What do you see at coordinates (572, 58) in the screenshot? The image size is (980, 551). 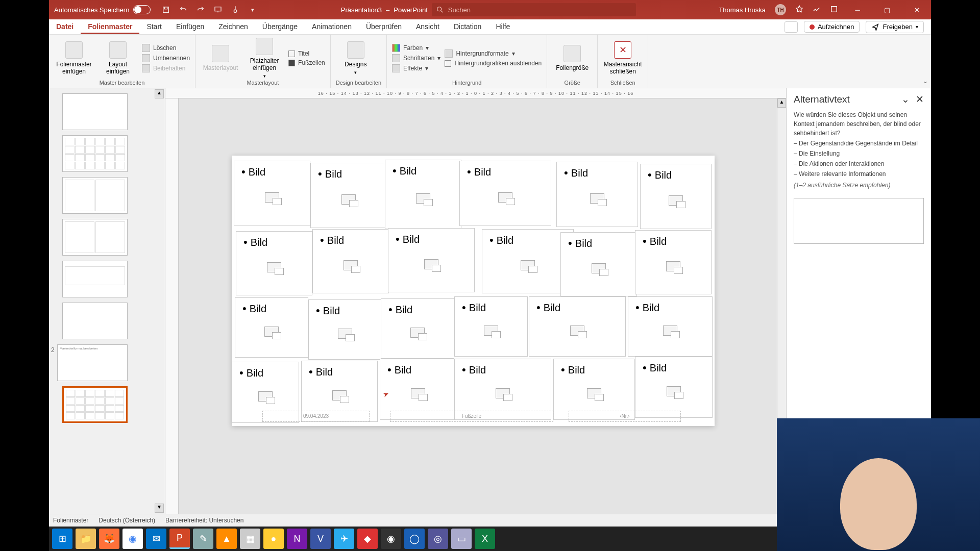 I see `slide-size-button: Foliengröße` at bounding box center [572, 58].